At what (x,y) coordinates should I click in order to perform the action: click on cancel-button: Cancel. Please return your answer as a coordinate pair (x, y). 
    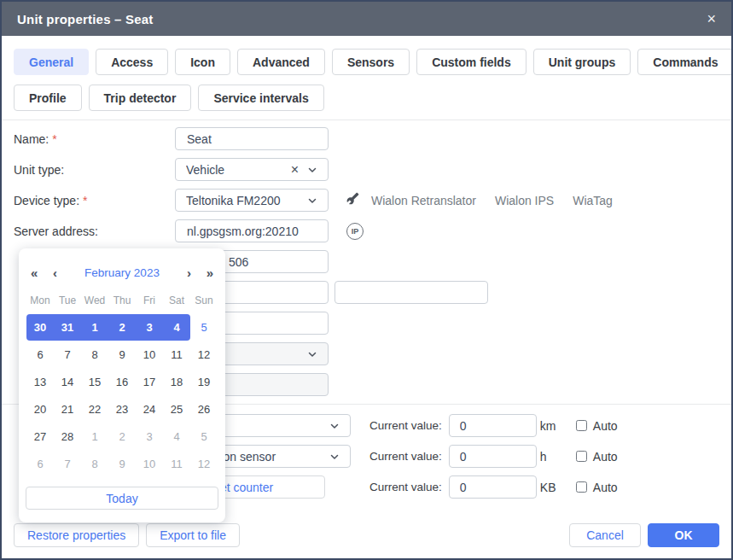
    Looking at the image, I should click on (605, 535).